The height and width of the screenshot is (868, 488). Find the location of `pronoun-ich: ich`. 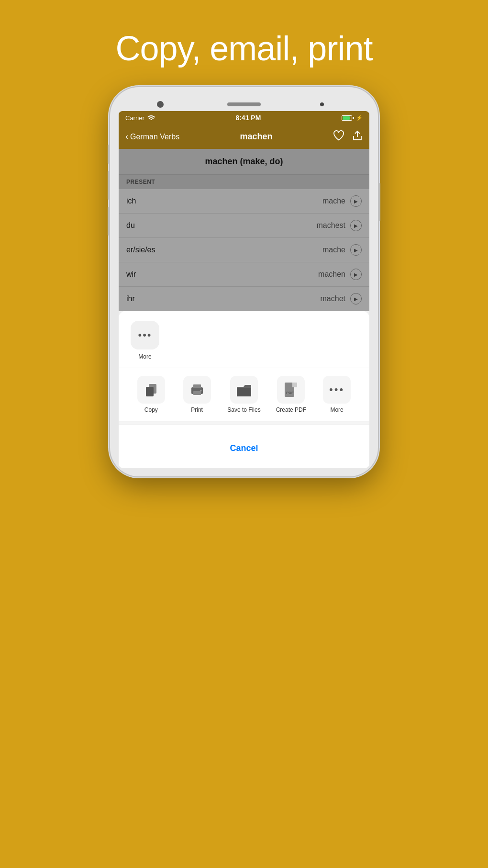

pronoun-ich: ich is located at coordinates (131, 201).